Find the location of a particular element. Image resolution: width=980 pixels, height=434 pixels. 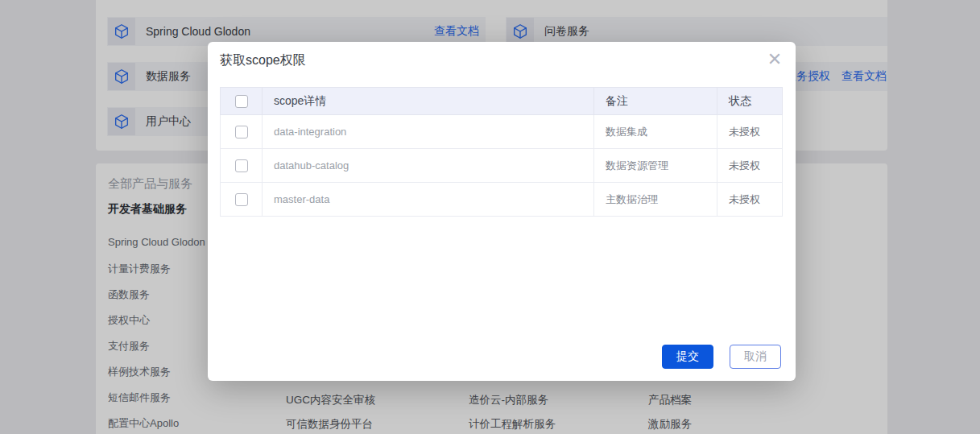

cancel-button: 取消 is located at coordinates (755, 357).